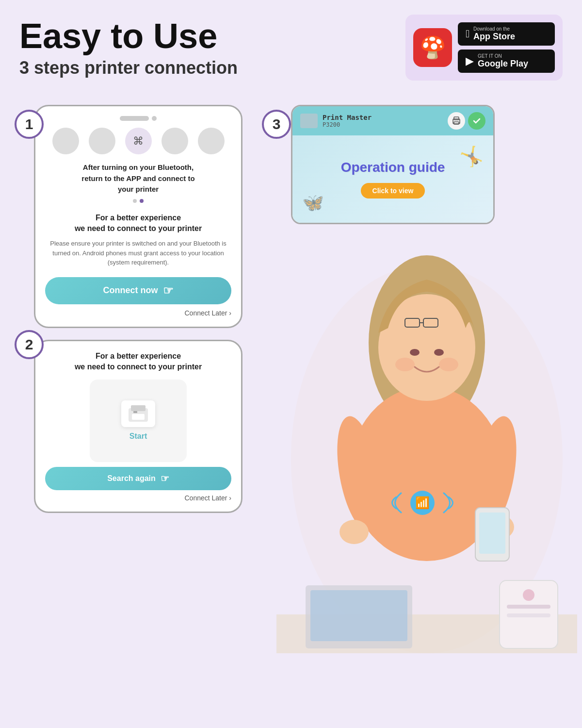 This screenshot has height=728, width=582. I want to click on step2-connect-later: Connect Later ›, so click(138, 498).